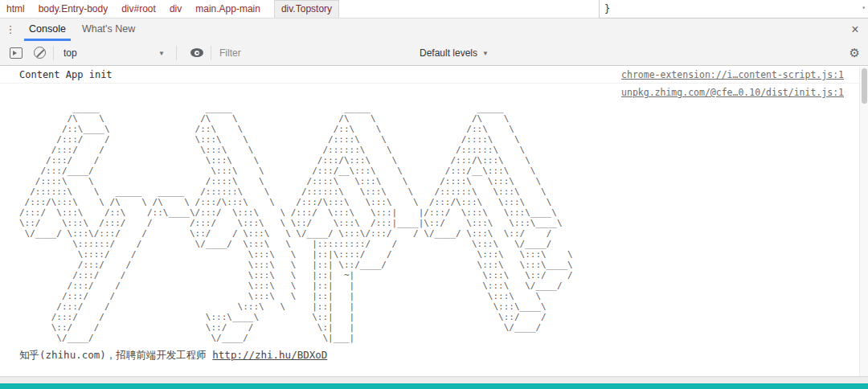 The width and height of the screenshot is (868, 389). Describe the element at coordinates (448, 53) in the screenshot. I see `log-levels-label: Default levels` at that location.